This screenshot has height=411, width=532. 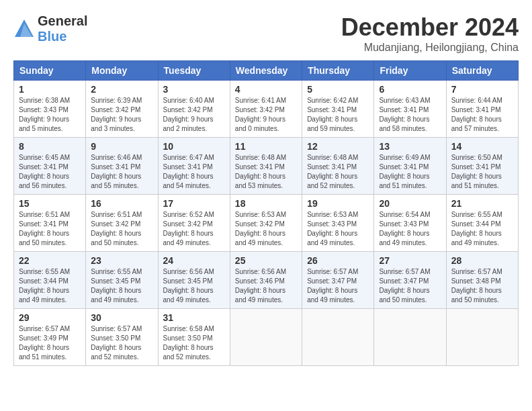 I want to click on title-section: December 2024 Mudanjiang, Heilongjiang, …, so click(x=430, y=34).